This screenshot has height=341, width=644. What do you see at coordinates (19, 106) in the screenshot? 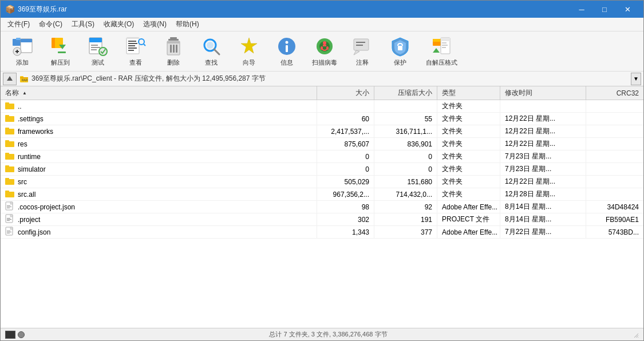
I see `file-name-text: ..` at bounding box center [19, 106].